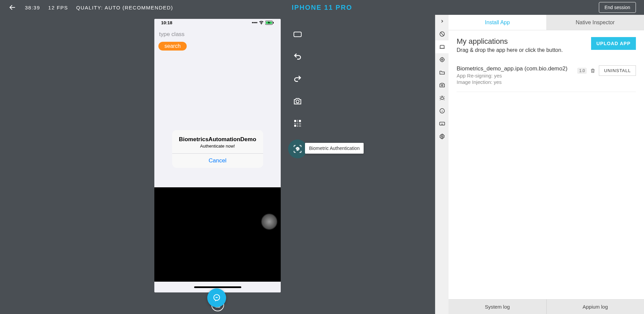  Describe the element at coordinates (442, 85) in the screenshot. I see `rail-camera-icon` at that location.